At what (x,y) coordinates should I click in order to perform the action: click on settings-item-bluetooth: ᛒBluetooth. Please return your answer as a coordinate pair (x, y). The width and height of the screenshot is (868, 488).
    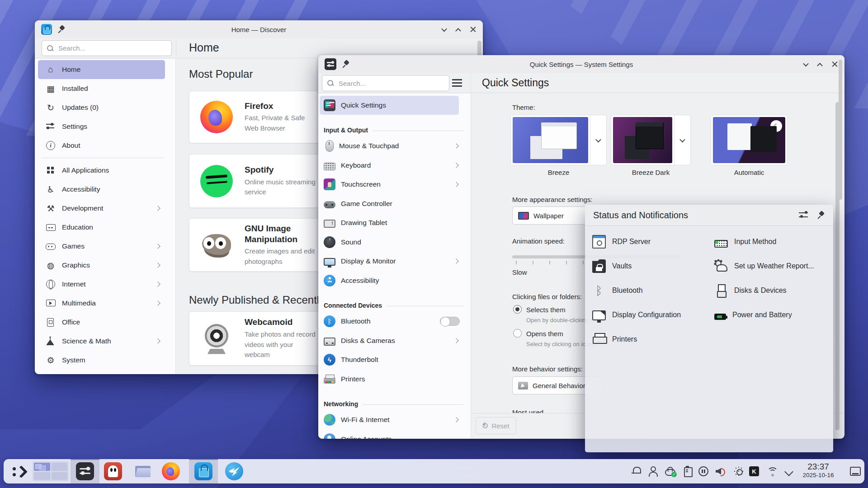
    Looking at the image, I should click on (394, 322).